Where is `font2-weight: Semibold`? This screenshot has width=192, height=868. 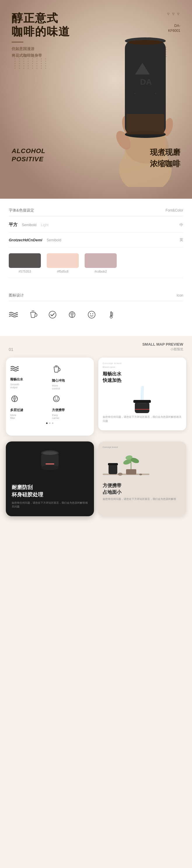 font2-weight: Semibold is located at coordinates (54, 240).